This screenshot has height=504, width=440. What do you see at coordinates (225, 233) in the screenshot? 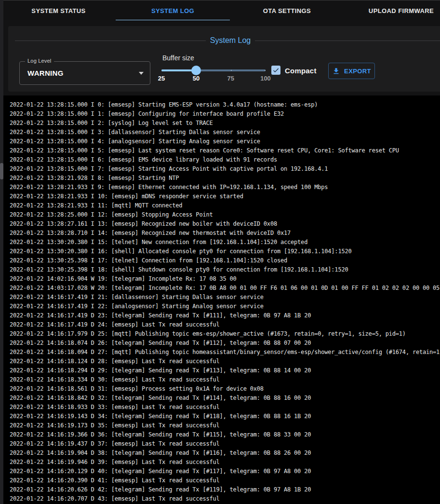
I see `log-line: 2022-01-22 13:28:28.710 I 14: [emsesp] R…` at bounding box center [225, 233].